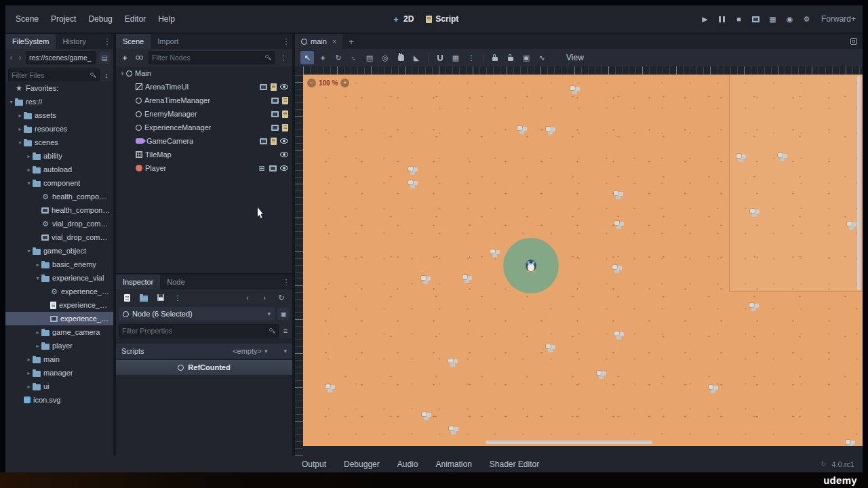  Describe the element at coordinates (11, 58) in the screenshot. I see `nav-back-icon: ‹` at that location.